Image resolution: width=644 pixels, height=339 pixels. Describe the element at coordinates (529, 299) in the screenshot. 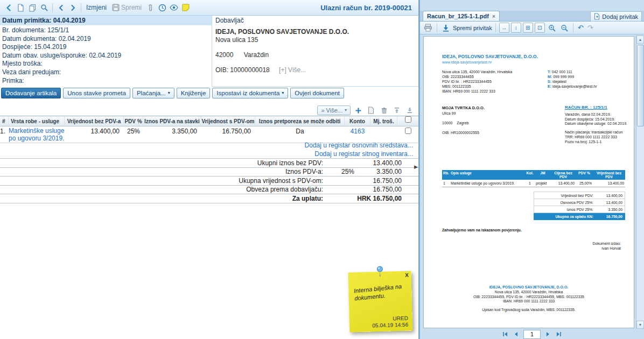

I see `pdf-footer: IDEJA, POSLOVNO SAVJETOVANJE, D.O.O. Nov…` at that location.